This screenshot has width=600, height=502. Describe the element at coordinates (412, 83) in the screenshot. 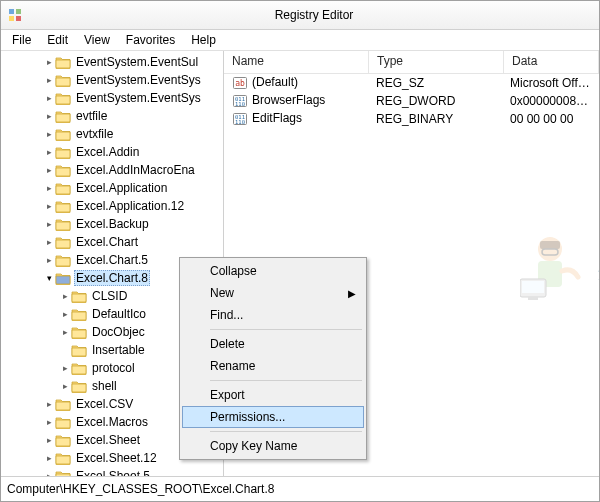

I see `value-row: ab(Default)REG_SZMicrosoft Office Excel …` at that location.